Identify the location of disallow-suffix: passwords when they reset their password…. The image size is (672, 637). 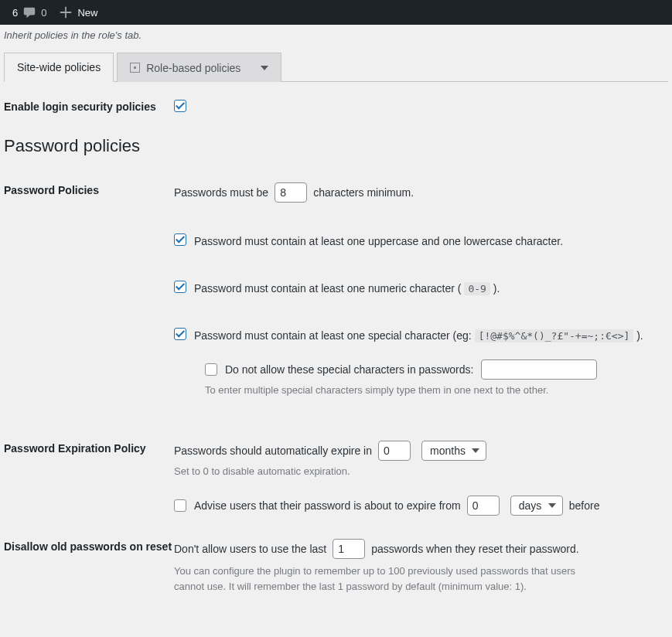
(475, 549).